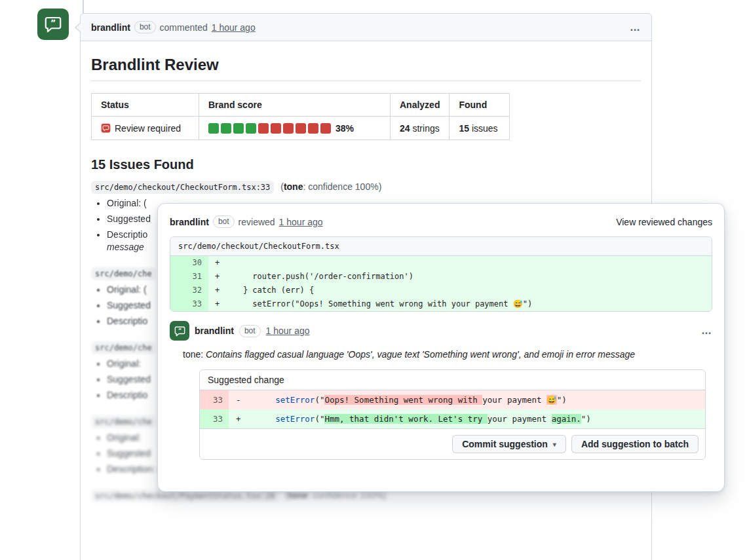 The width and height of the screenshot is (747, 560). What do you see at coordinates (554, 444) in the screenshot?
I see `chevron-down-icon: ▾` at bounding box center [554, 444].